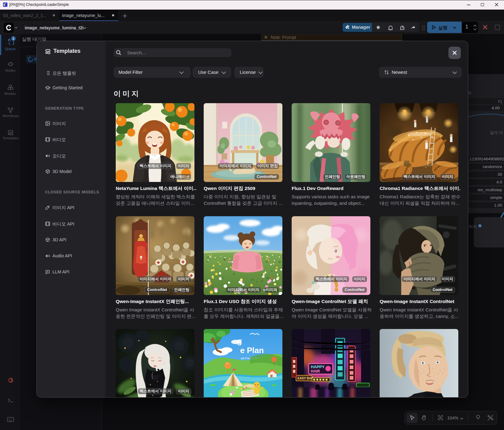  What do you see at coordinates (318, 367) in the screenshot?
I see `svg-text: HAPPY` at bounding box center [318, 367].